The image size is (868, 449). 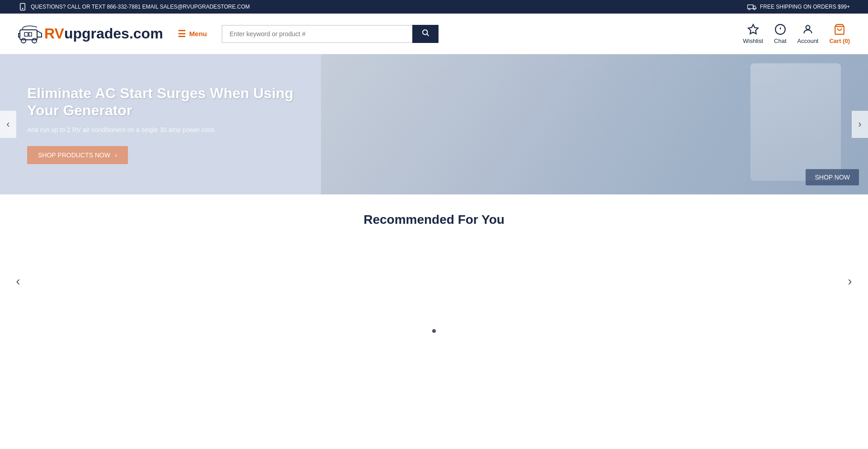 What do you see at coordinates (752, 7) in the screenshot?
I see `truck-icon` at bounding box center [752, 7].